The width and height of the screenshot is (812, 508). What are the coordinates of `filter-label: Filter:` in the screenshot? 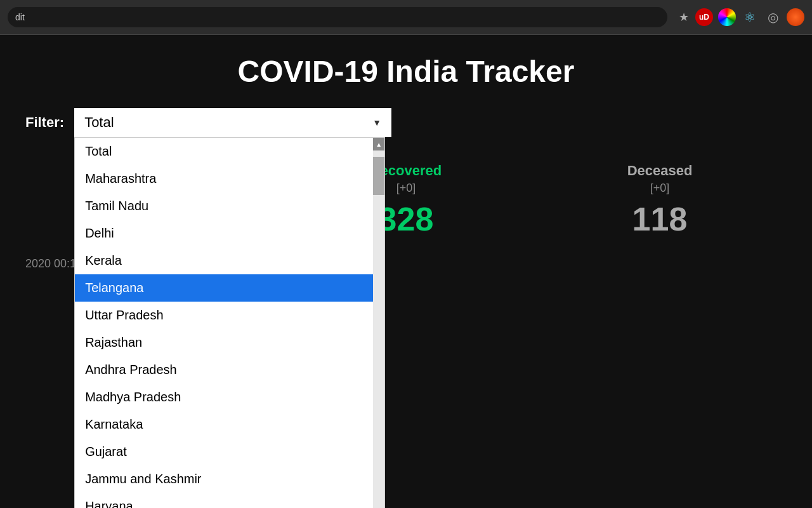 It's located at (44, 123).